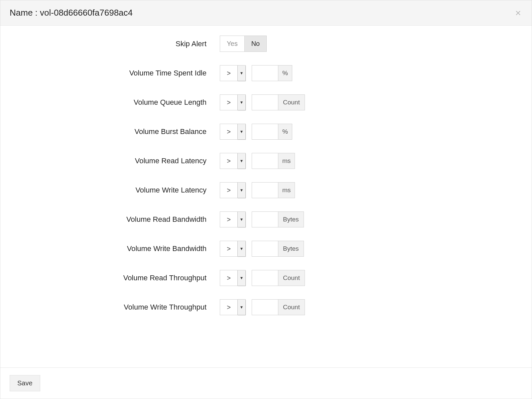 This screenshot has height=399, width=532. What do you see at coordinates (232, 44) in the screenshot?
I see `skip-alert-yes-button: Yes` at bounding box center [232, 44].